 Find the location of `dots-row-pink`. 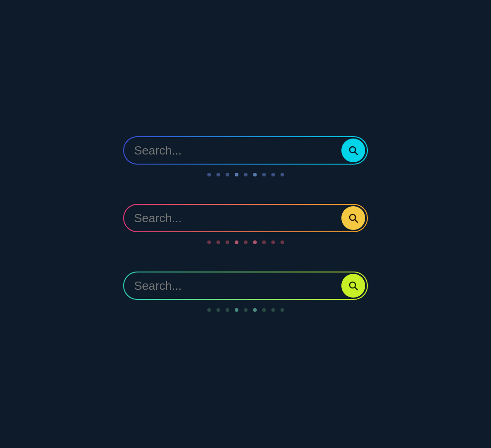

dots-row-pink is located at coordinates (246, 242).